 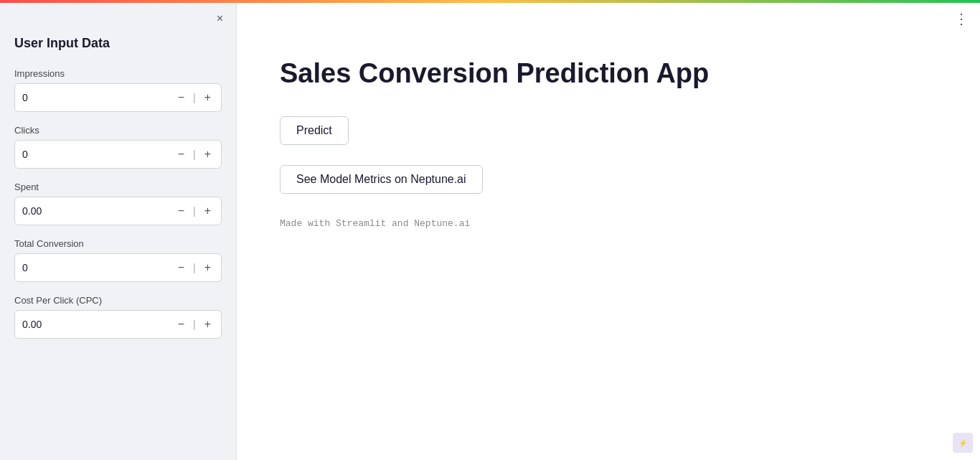 I want to click on impressions-value: 0, so click(x=99, y=98).